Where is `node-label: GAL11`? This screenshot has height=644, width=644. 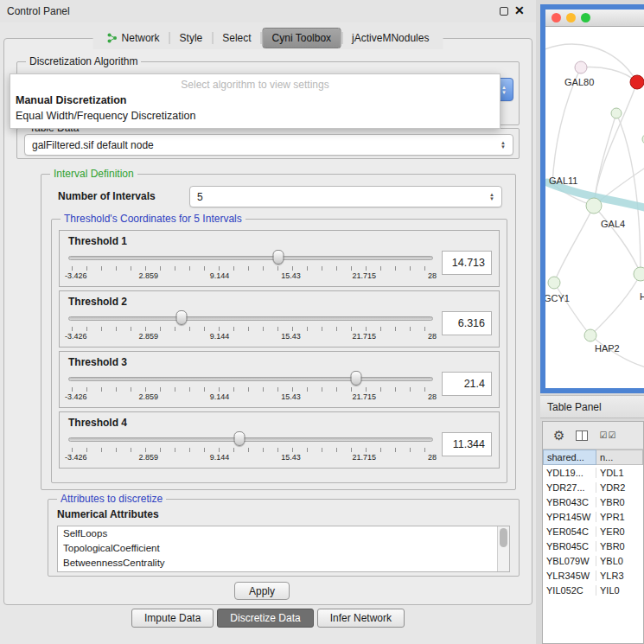 node-label: GAL11 is located at coordinates (564, 181).